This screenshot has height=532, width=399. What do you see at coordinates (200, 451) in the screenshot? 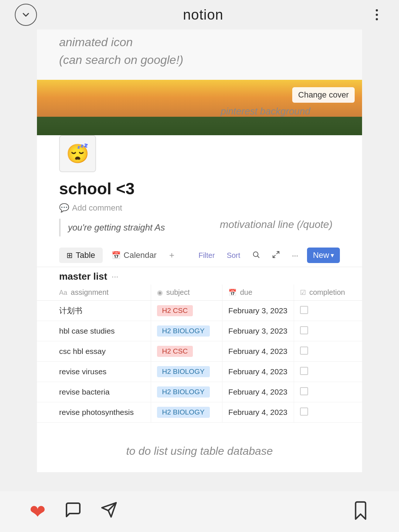
I see `bottom-caption-text: to do list using table database` at bounding box center [200, 451].